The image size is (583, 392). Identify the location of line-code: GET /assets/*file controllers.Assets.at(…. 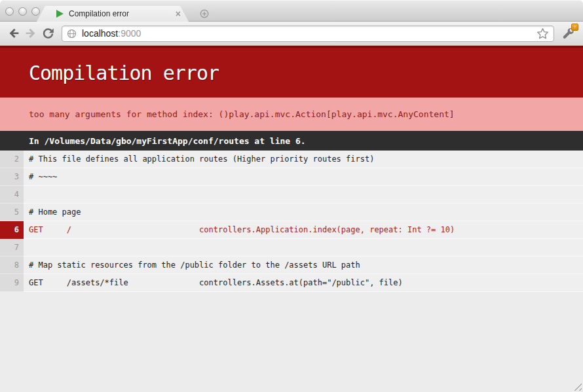
(303, 283).